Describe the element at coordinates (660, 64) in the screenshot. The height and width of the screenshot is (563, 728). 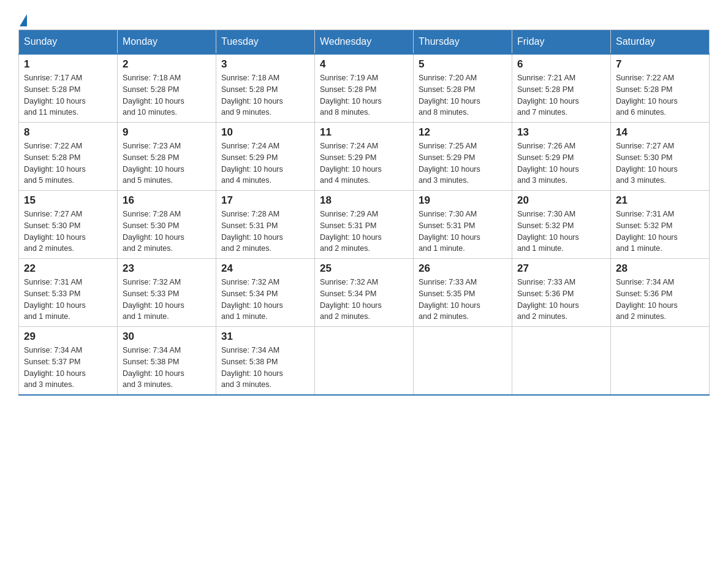
I see `day-number: 7` at that location.